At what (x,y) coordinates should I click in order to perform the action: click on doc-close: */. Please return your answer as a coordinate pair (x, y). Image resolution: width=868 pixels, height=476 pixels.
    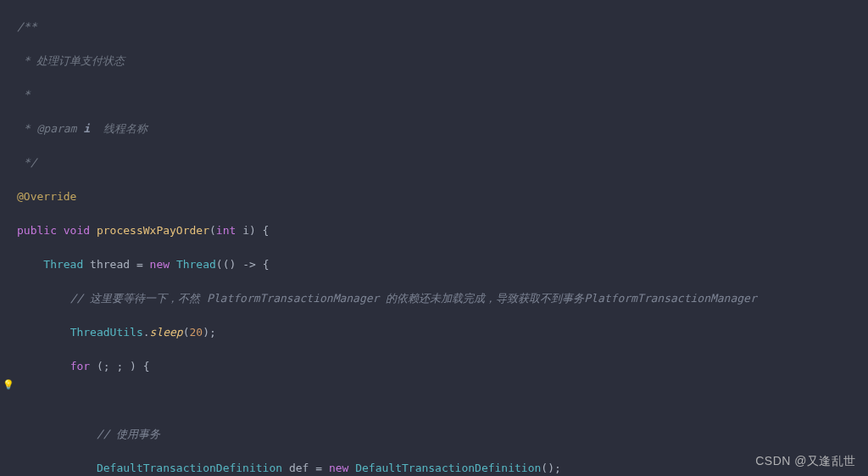
    Looking at the image, I should click on (27, 163).